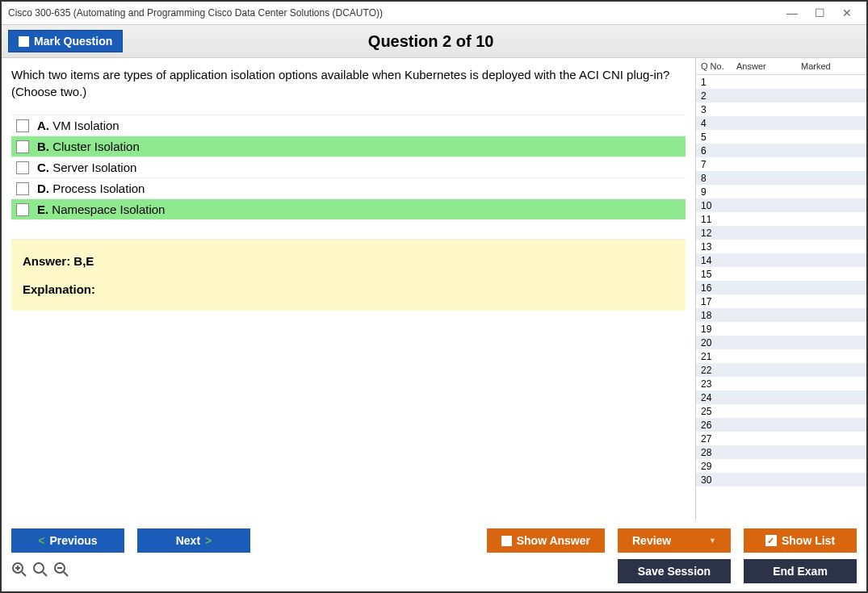  Describe the element at coordinates (719, 178) in the screenshot. I see `qno-cell: 8` at that location.